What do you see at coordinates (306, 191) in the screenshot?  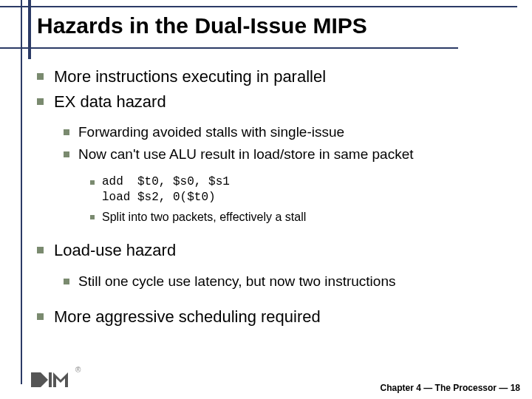 I see `code-snippet: add $t0, $s0, $s1 load $s2, 0($t0)` at bounding box center [306, 191].